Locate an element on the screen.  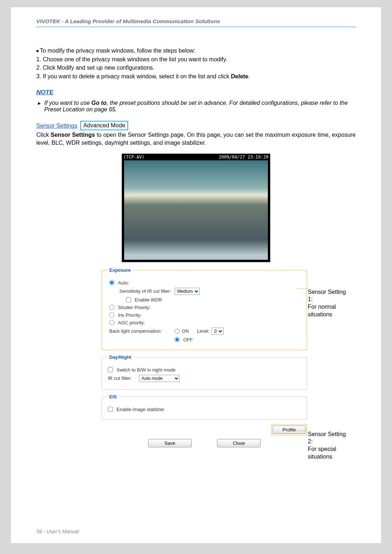
shutter-priority-row: Shutter Priority: is located at coordinates (205, 308).